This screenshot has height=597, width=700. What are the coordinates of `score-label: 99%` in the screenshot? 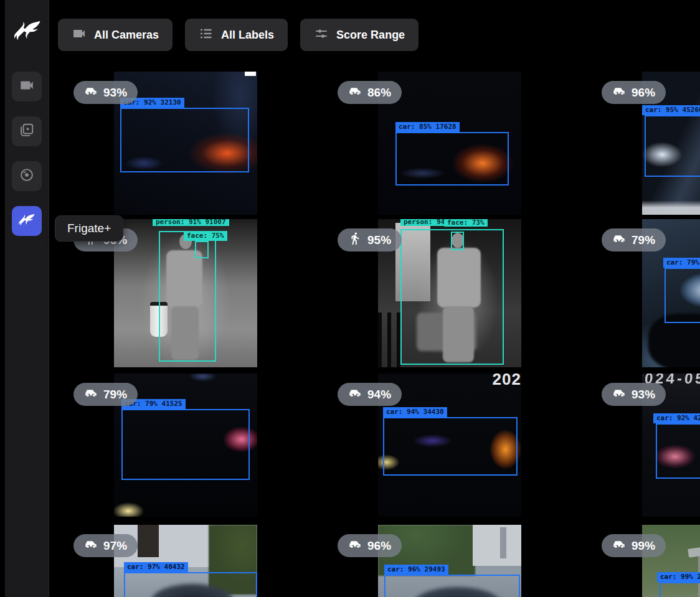 It's located at (643, 546).